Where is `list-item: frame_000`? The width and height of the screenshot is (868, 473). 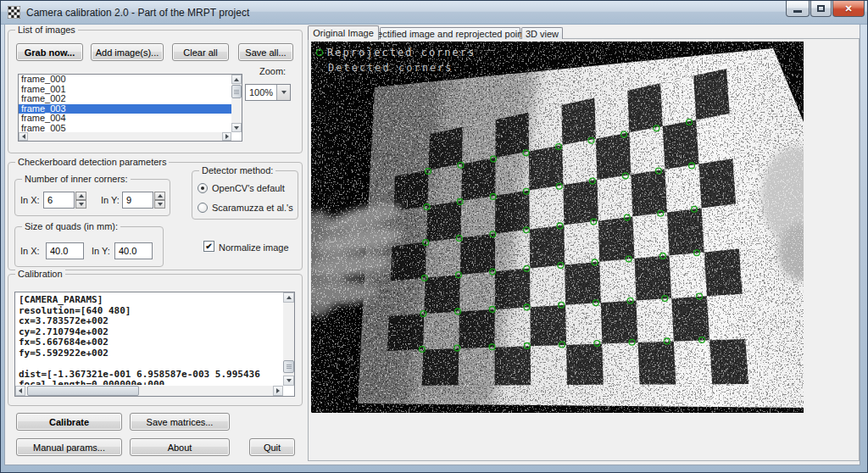 list-item: frame_000 is located at coordinates (125, 80).